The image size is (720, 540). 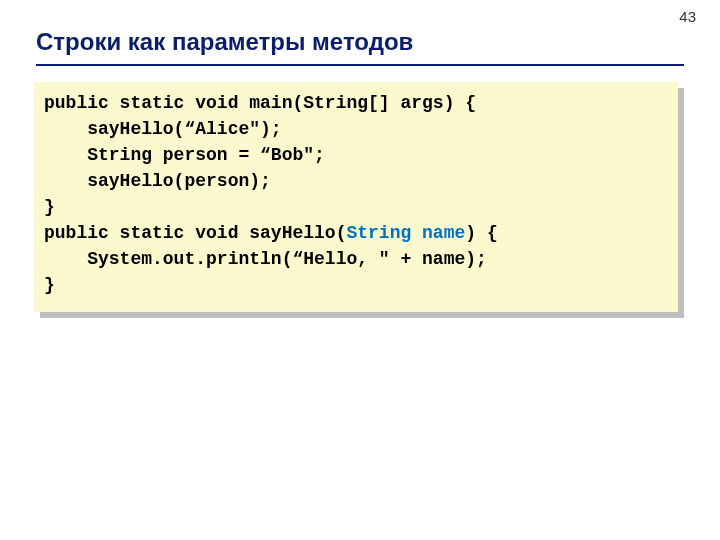 I want to click on code-line-3: String person = “Bob";, so click(x=356, y=155).